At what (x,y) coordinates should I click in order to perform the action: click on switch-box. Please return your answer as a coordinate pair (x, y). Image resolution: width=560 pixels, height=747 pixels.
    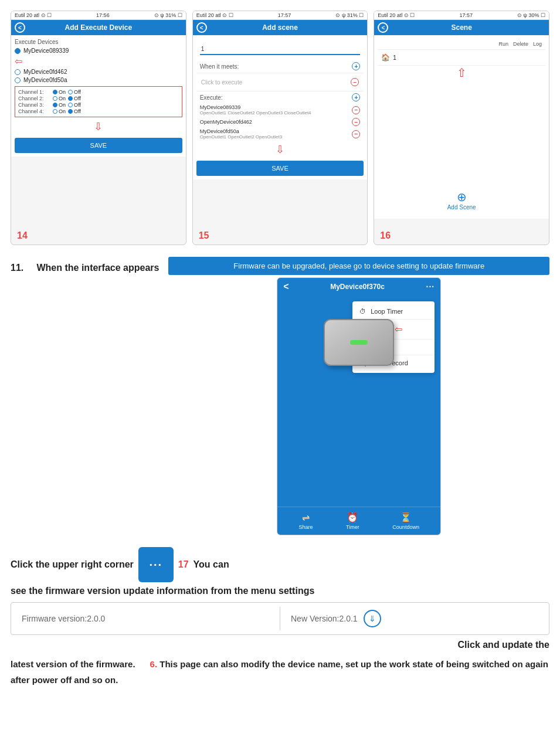
    Looking at the image, I should click on (359, 342).